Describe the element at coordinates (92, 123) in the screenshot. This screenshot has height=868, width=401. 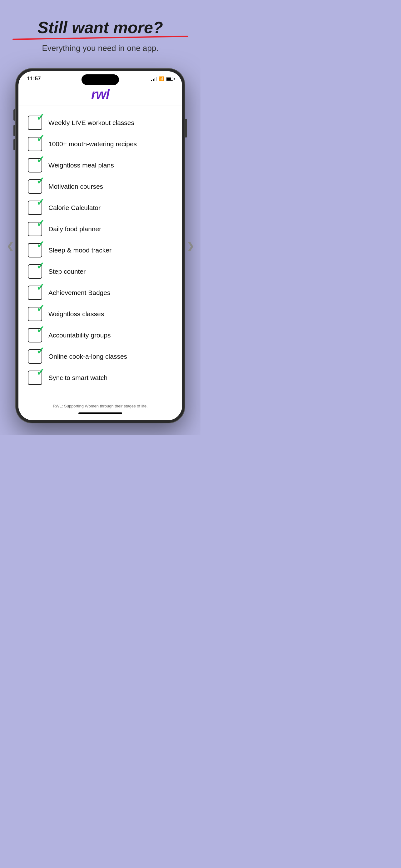
I see `item-label-1: Weekly LIVE workout classes` at that location.